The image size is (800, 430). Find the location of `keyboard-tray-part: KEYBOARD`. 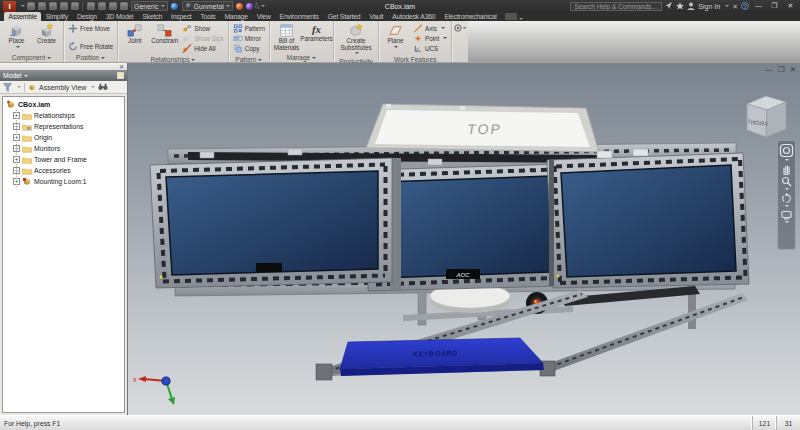

keyboard-tray-part: KEYBOARD is located at coordinates (442, 357).